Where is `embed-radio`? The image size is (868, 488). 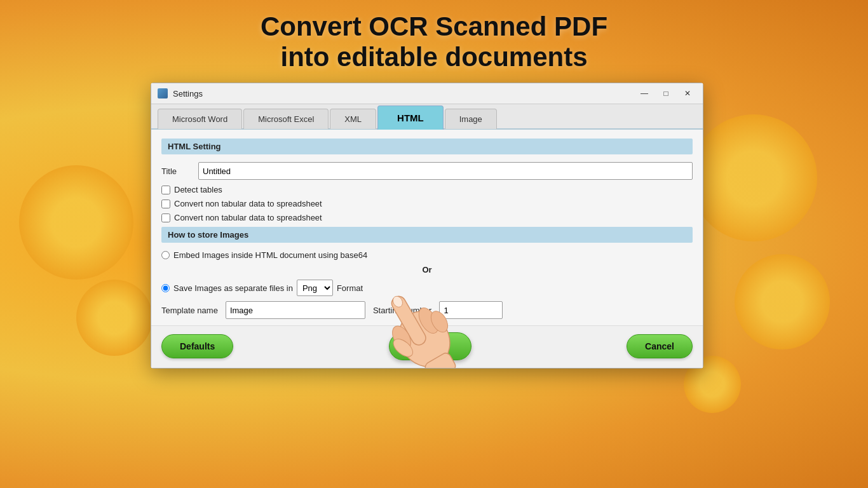 embed-radio is located at coordinates (165, 255).